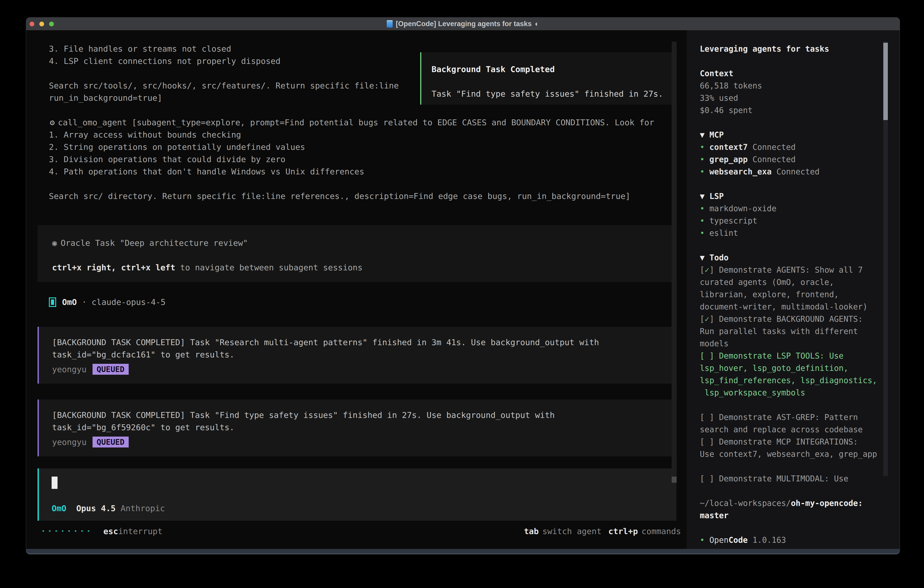  I want to click on subagent-nav-hint: ctrl+x right, ctrl+x left to navigate be…, so click(365, 268).